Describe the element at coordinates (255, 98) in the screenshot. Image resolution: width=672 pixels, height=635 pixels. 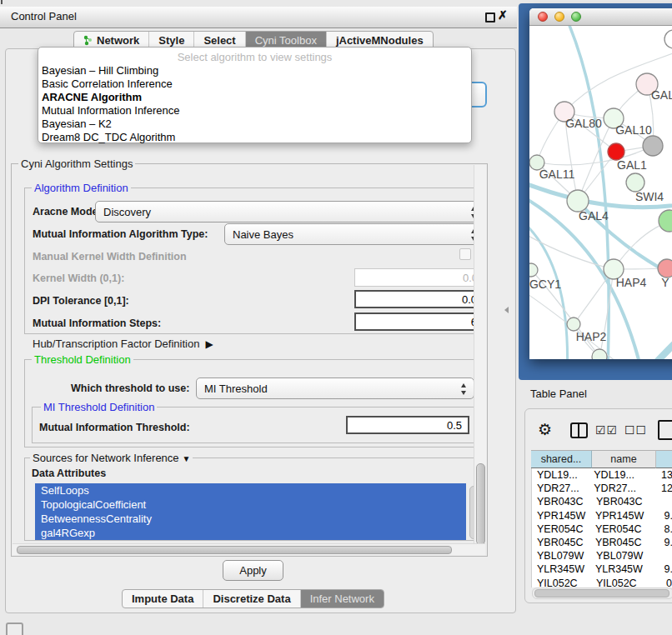
I see `algorithm-option-aracne-algorithm: ARACNE Algorithm` at that location.